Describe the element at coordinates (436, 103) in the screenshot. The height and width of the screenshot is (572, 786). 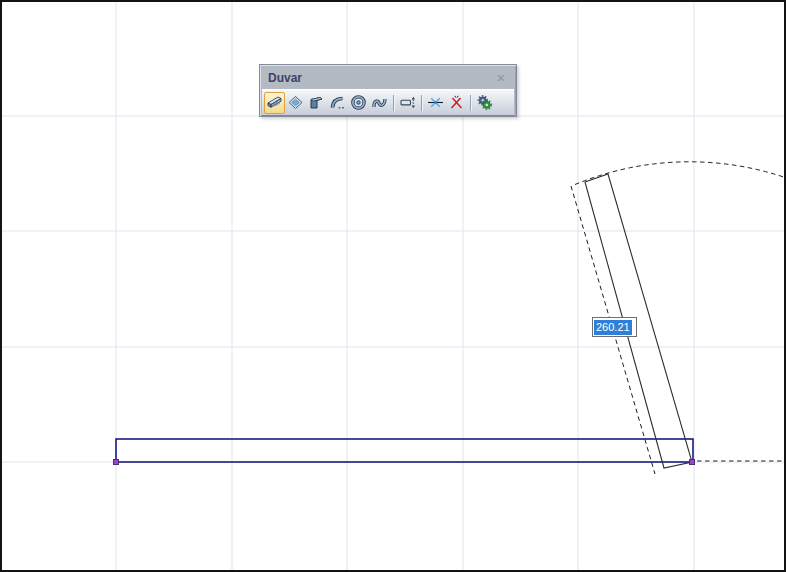
I see `intersection-tool-button` at that location.